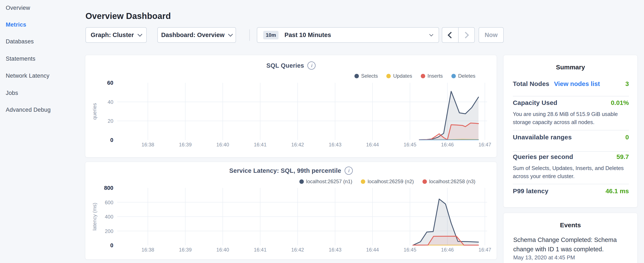  I want to click on sidebar-item-metrics: Metrics, so click(16, 25).